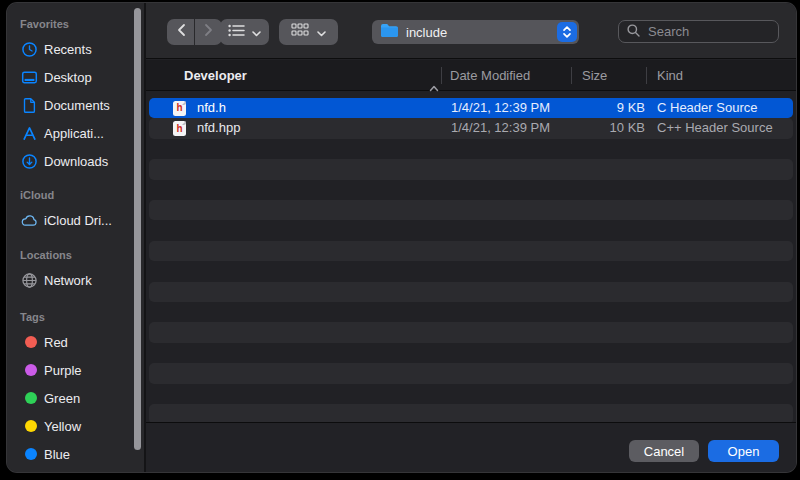 This screenshot has height=480, width=800. Describe the element at coordinates (76, 49) in the screenshot. I see `sidebar-item-recents: Recents` at that location.